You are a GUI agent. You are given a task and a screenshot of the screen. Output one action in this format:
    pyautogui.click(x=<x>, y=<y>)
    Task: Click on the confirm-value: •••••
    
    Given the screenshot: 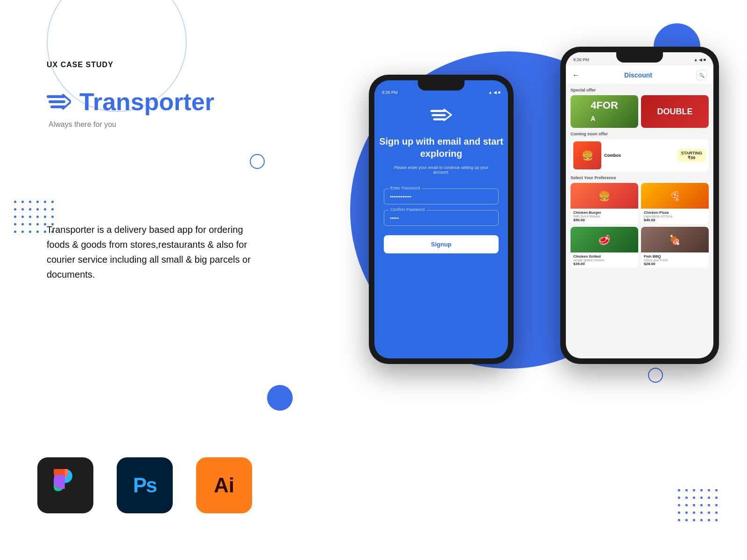 What is the action you would take?
    pyautogui.click(x=394, y=218)
    